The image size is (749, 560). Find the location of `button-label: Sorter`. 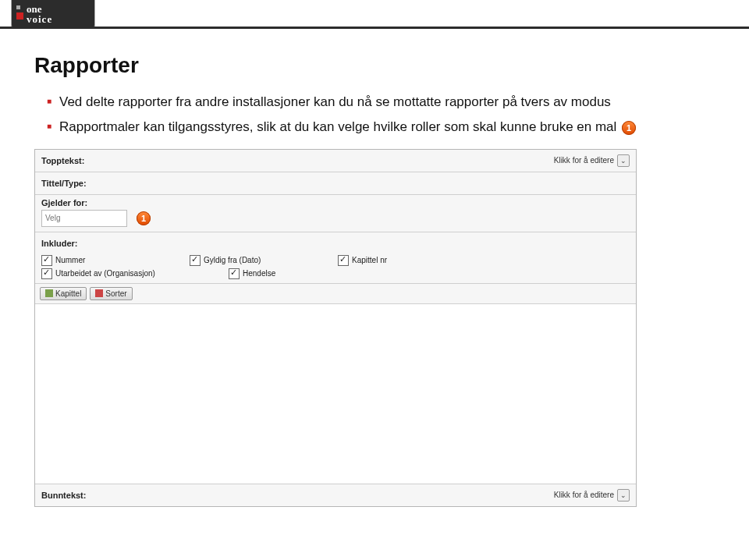

button-label: Sorter is located at coordinates (115, 293).